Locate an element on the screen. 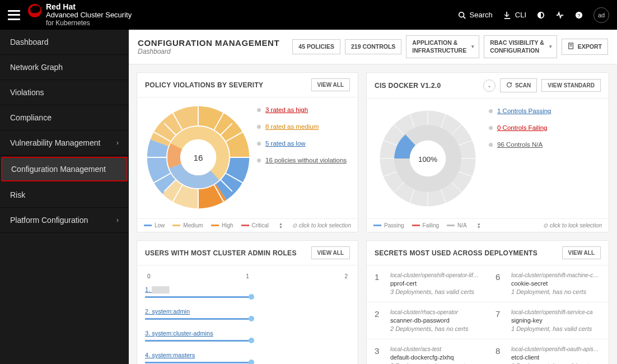  topbar: Red Hat Advanced Cluster Security for Ku… is located at coordinates (308, 15).